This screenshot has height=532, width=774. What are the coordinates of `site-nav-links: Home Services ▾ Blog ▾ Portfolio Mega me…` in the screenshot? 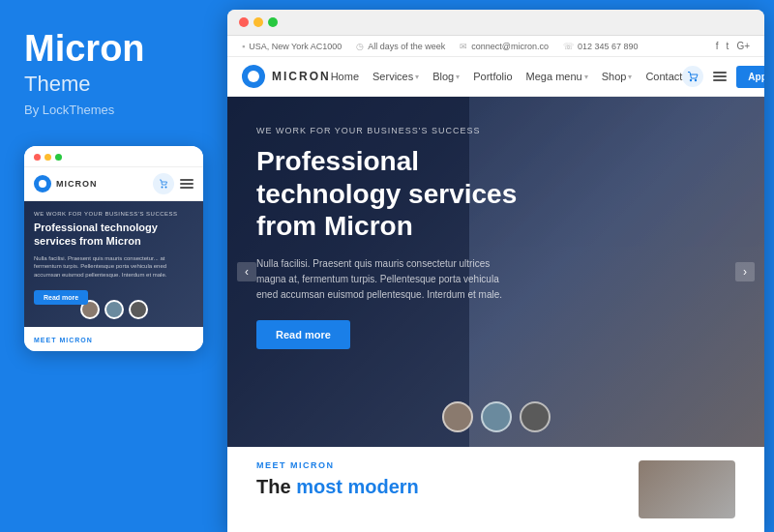 It's located at (507, 76).